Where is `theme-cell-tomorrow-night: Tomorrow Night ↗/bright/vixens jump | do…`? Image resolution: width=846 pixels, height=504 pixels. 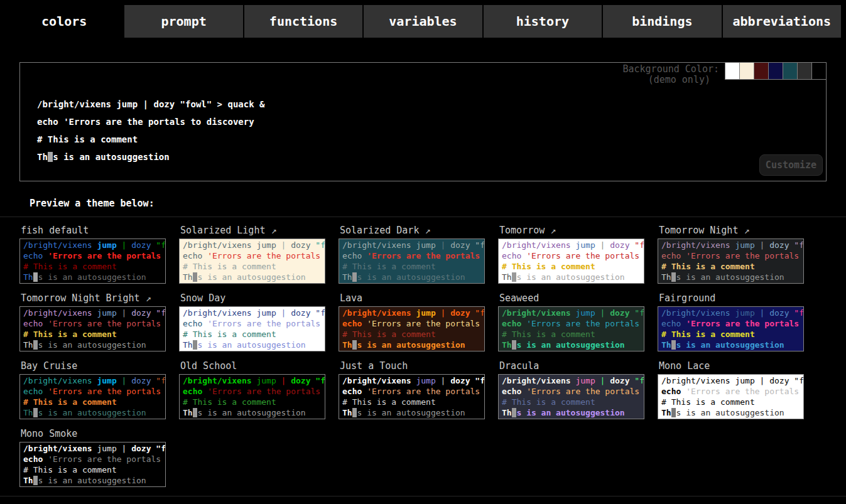
theme-cell-tomorrow-night: Tomorrow Night ↗/bright/vixens jump | do… is located at coordinates (731, 254).